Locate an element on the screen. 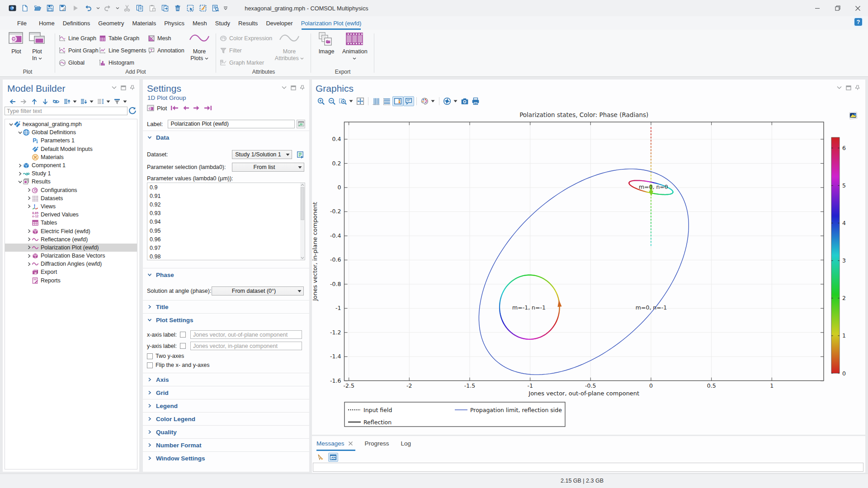 The width and height of the screenshot is (868, 488). move-down-icon is located at coordinates (45, 102).